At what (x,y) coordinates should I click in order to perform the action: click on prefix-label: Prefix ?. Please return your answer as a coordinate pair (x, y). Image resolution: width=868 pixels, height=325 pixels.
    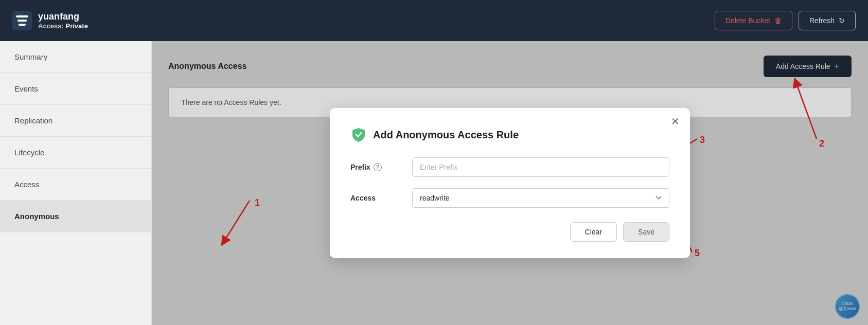
    Looking at the image, I should click on (381, 167).